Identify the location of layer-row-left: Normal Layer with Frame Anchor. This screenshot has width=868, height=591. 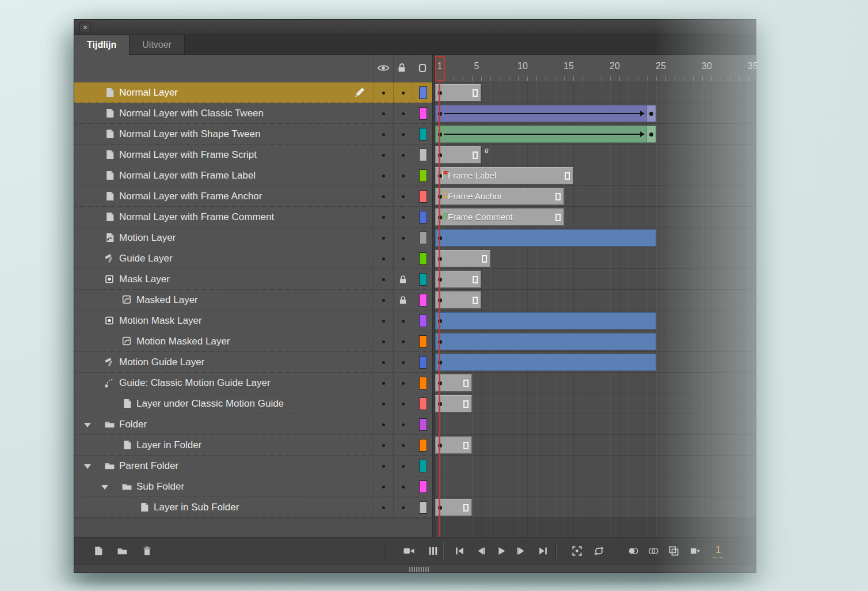
(254, 196).